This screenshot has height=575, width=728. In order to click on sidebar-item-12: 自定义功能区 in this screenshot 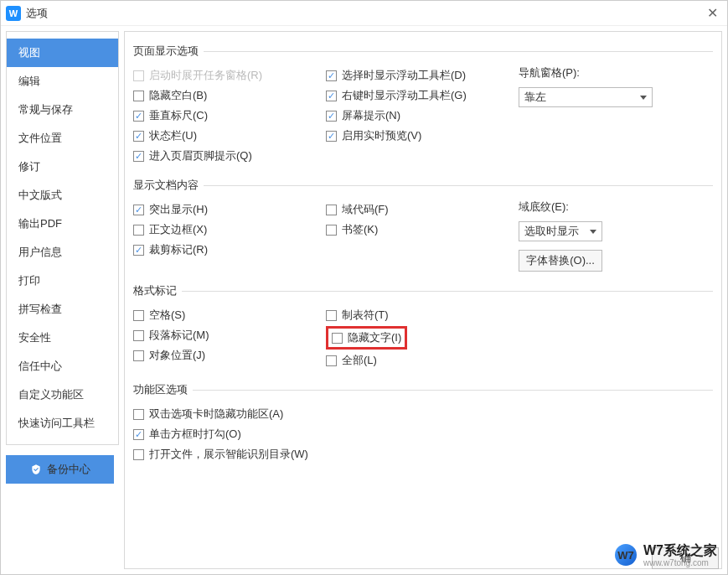, I will do `click(62, 395)`.